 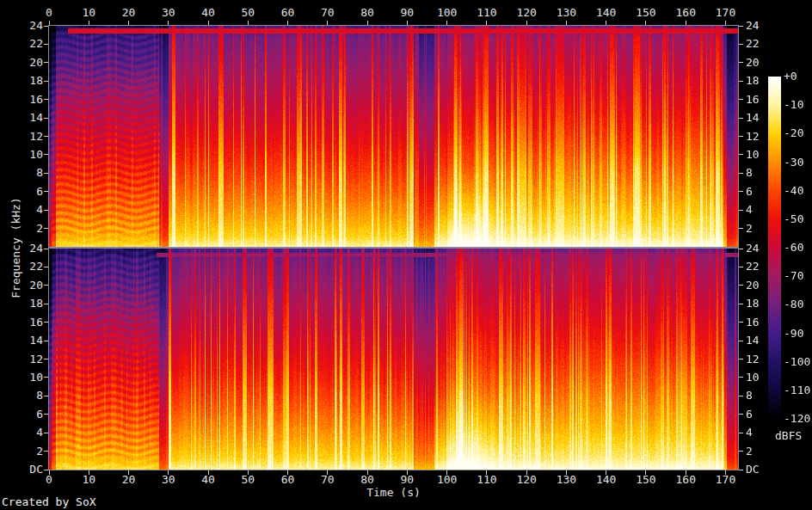 What do you see at coordinates (447, 480) in the screenshot?
I see `time-tick-label-bottom: 100` at bounding box center [447, 480].